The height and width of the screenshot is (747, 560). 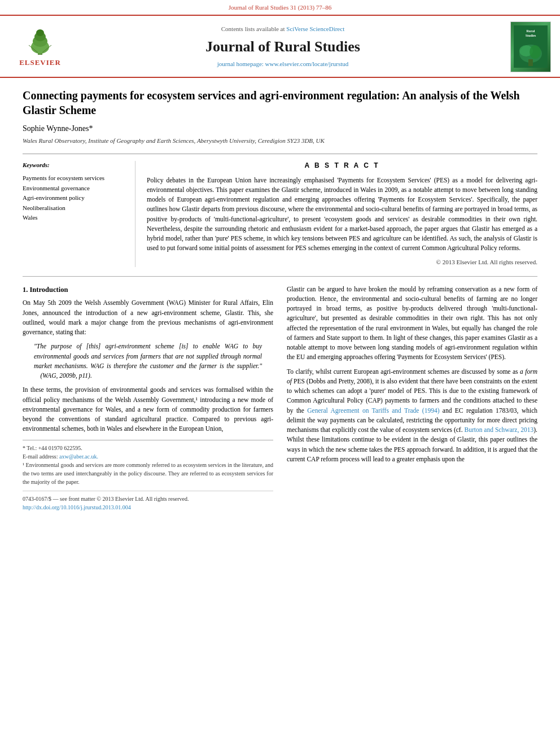 What do you see at coordinates (73, 198) in the screenshot?
I see `keyword-3: Agri-environment policy` at bounding box center [73, 198].